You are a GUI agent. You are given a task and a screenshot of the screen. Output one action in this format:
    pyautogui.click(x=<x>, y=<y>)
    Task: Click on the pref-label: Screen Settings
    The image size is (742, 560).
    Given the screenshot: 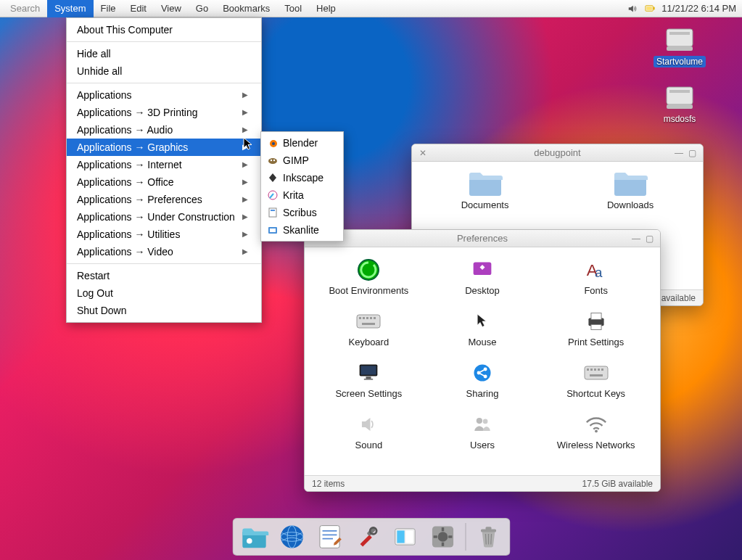 What is the action you would take?
    pyautogui.click(x=368, y=393)
    